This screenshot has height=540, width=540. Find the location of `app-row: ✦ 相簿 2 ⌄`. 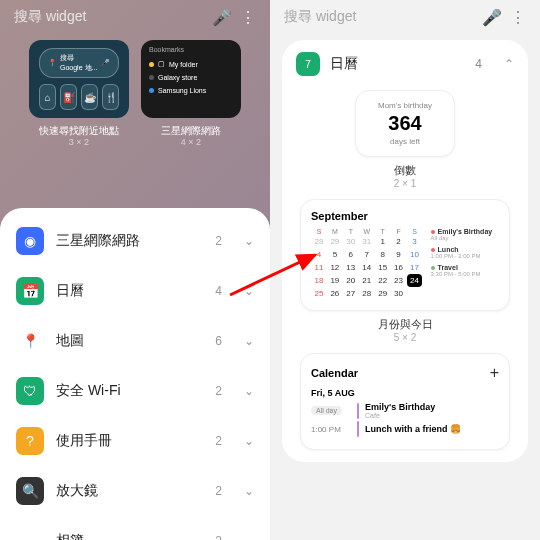

app-row: ✦ 相簿 2 ⌄ is located at coordinates (135, 528).